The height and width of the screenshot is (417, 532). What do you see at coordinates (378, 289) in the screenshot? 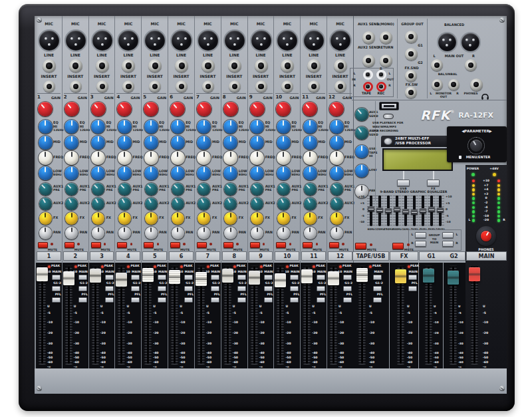
I see `tape-g12-button` at bounding box center [378, 289].